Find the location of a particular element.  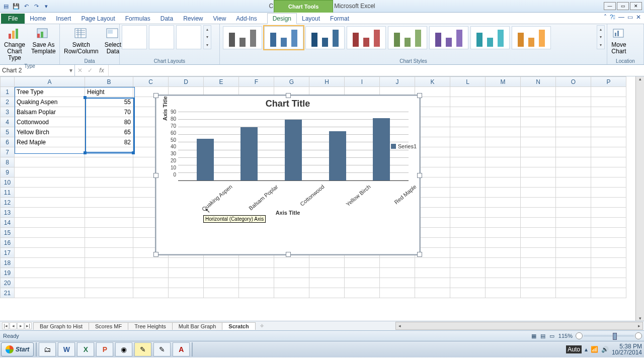

tab-layout: Layout is located at coordinates (311, 19).